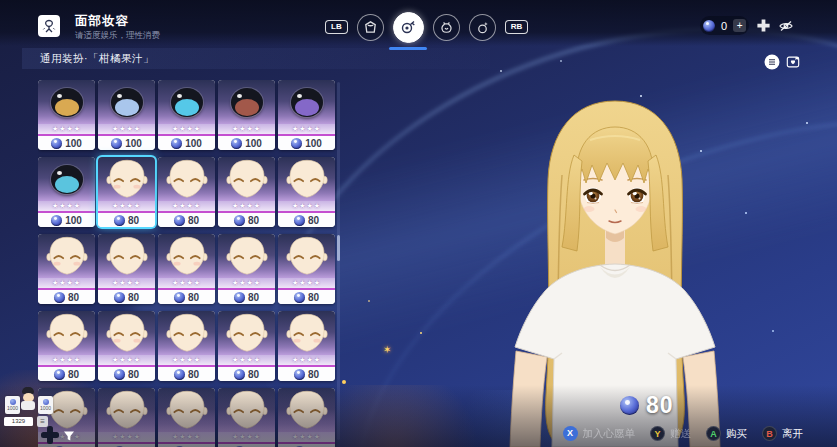 Image resolution: width=837 pixels, height=447 pixels. What do you see at coordinates (482, 28) in the screenshot?
I see `tab-dye` at bounding box center [482, 28].